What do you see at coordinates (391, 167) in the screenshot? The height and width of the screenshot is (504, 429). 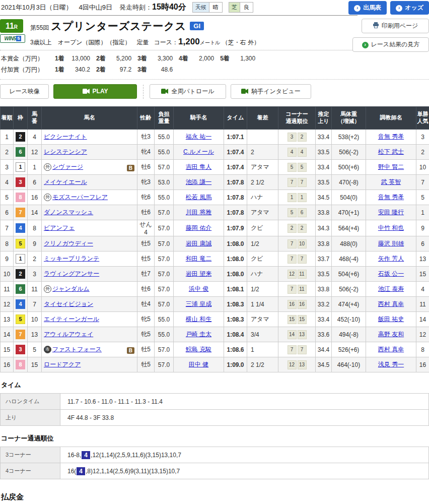 I see `trainer-cell: 野中 賢二` at bounding box center [391, 167].